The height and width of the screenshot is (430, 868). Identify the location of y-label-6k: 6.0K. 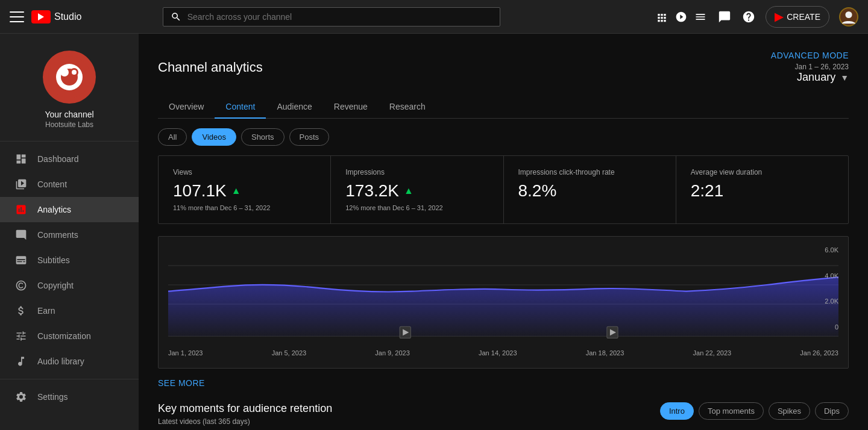
(832, 250).